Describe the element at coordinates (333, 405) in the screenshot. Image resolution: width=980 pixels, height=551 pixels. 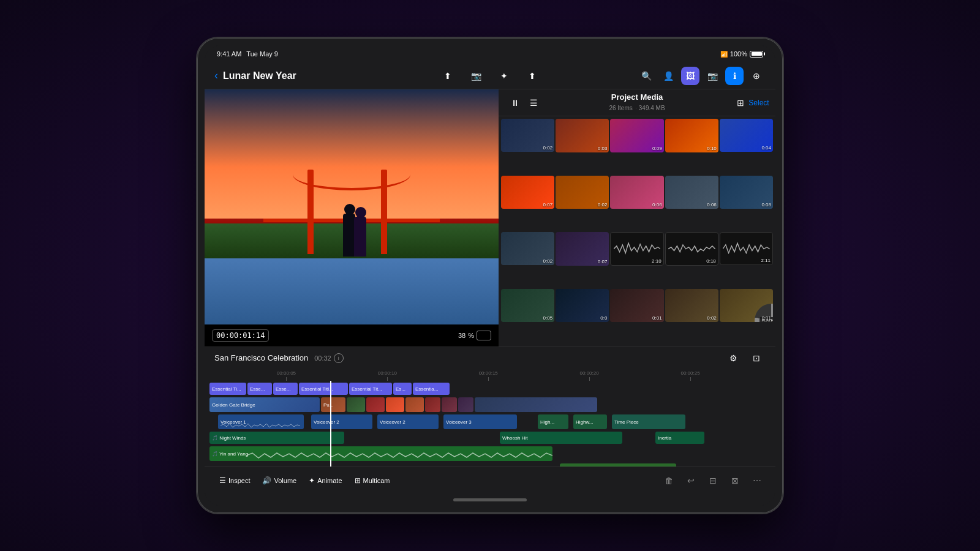
I see `video-clip: Pu...` at that location.